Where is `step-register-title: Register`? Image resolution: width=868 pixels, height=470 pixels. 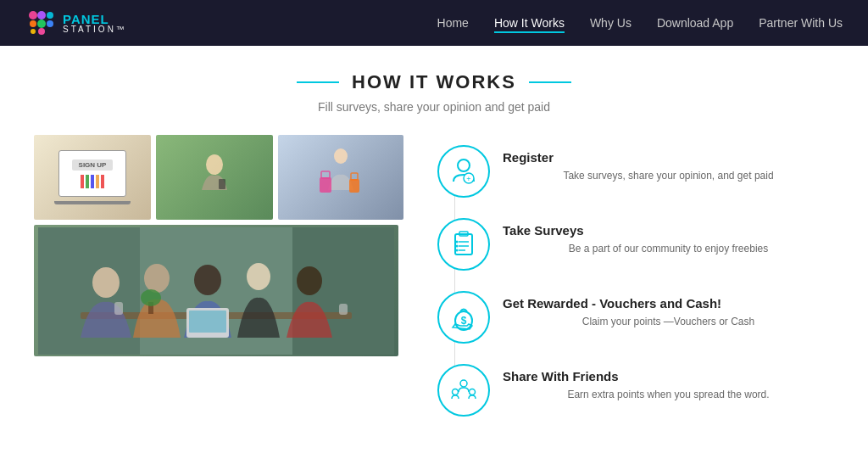 step-register-title: Register is located at coordinates (668, 158).